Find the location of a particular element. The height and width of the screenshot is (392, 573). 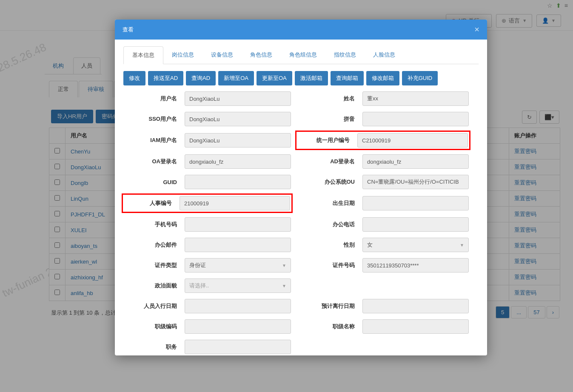

field-guid is located at coordinates (238, 182).